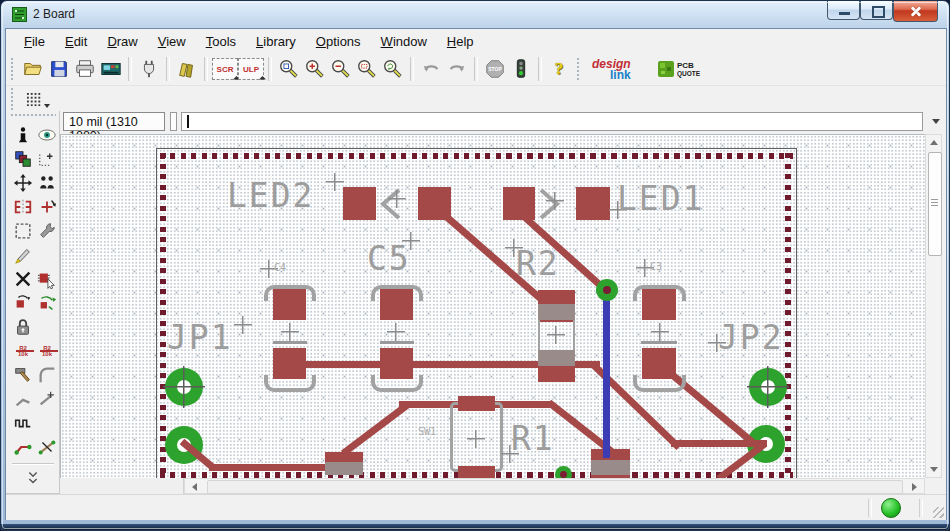 Image resolution: width=950 pixels, height=531 pixels. What do you see at coordinates (396, 304) in the screenshot?
I see `c5-pad` at bounding box center [396, 304].